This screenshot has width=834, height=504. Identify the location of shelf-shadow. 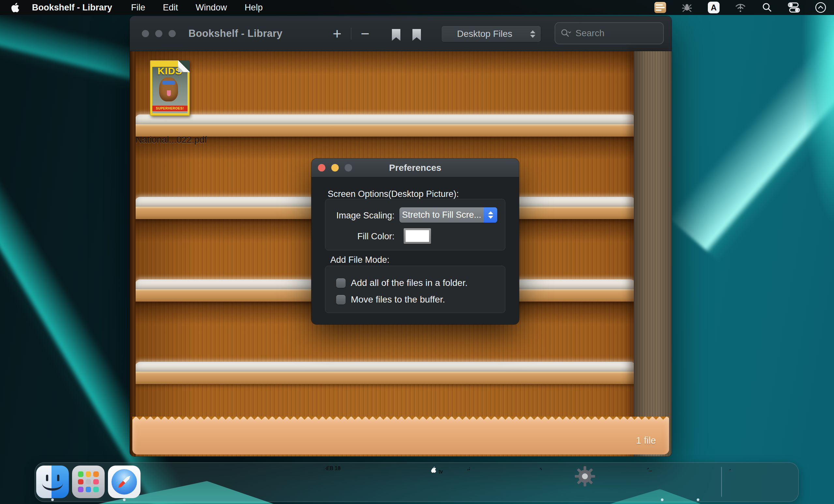
(401, 63).